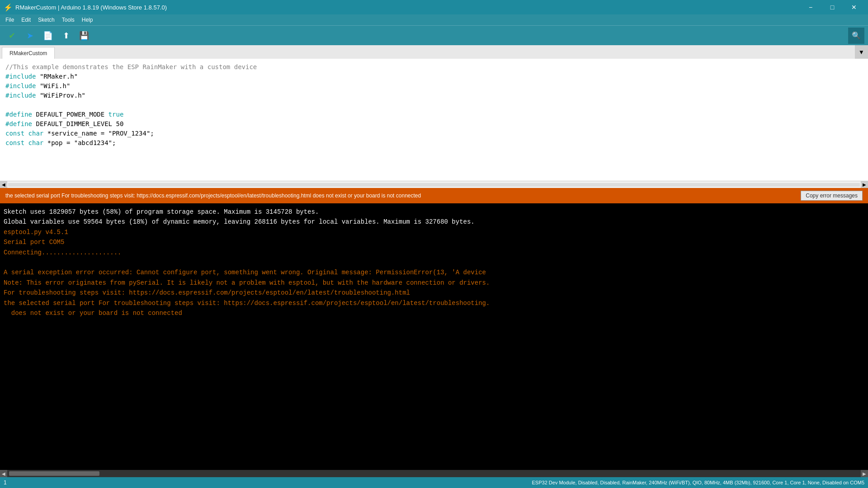 The height and width of the screenshot is (488, 868). I want to click on maximize-button: □, so click(832, 7).